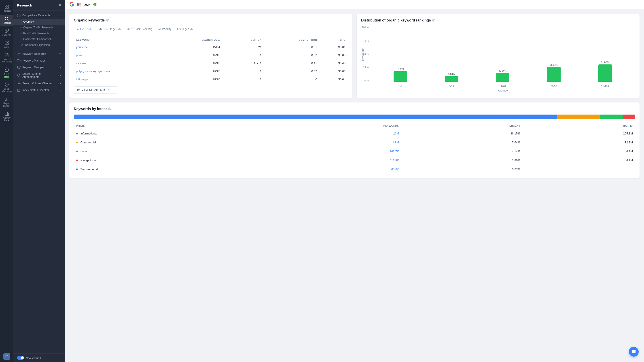 This screenshot has height=362, width=644. Describe the element at coordinates (79, 55) in the screenshot. I see `keyword-link: pcos` at that location.